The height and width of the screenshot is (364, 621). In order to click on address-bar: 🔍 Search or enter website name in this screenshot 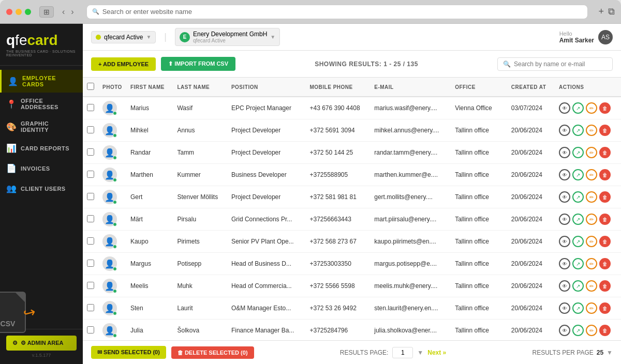, I will do `click(337, 12)`.